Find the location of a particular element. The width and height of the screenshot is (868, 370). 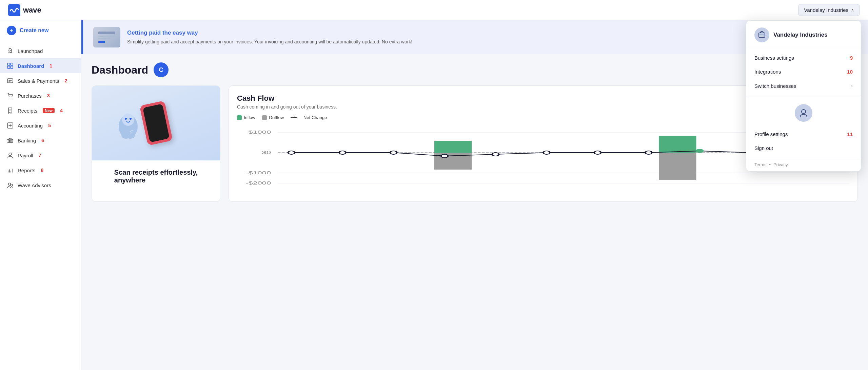

sidebar-item-payroll-label: Payroll is located at coordinates (25, 155).